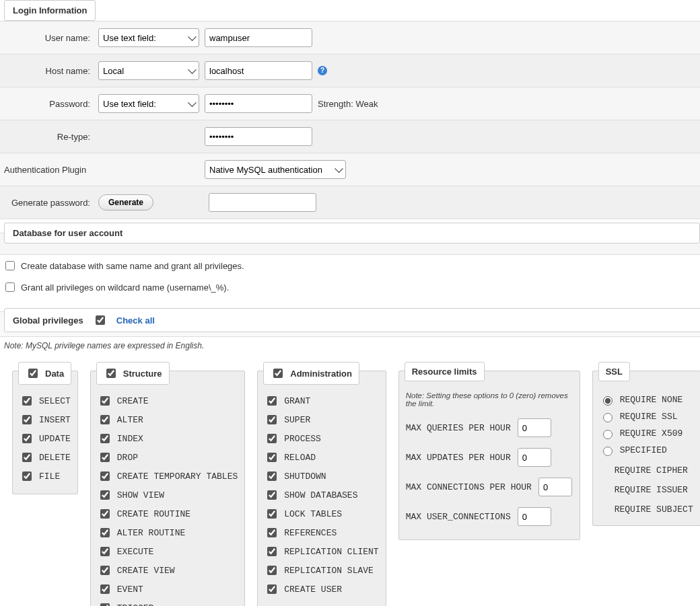 This screenshot has height=606, width=700. What do you see at coordinates (168, 570) in the screenshot?
I see `structure-priv-item: CREATE VIEW` at bounding box center [168, 570].